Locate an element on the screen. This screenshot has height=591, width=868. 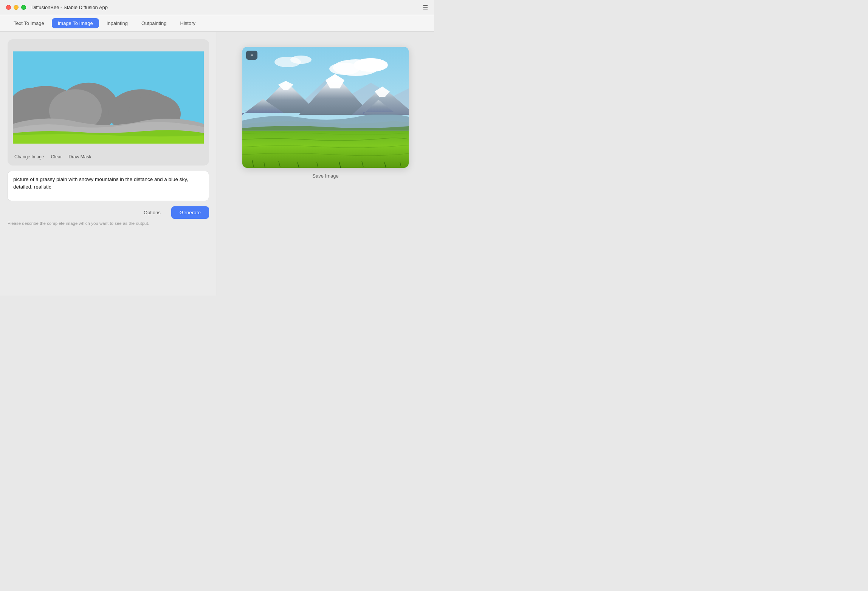
close-button is located at coordinates (8, 8).